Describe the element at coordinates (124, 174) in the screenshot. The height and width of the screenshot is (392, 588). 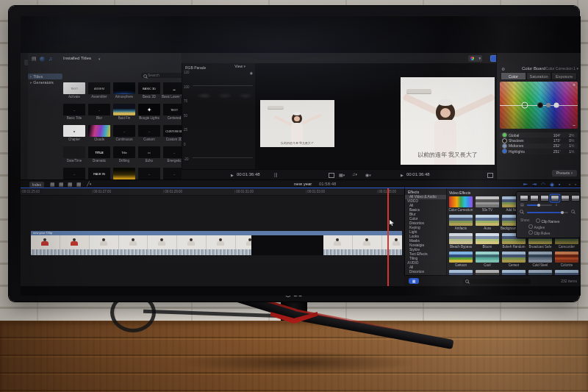
I see `title-tile` at that location.